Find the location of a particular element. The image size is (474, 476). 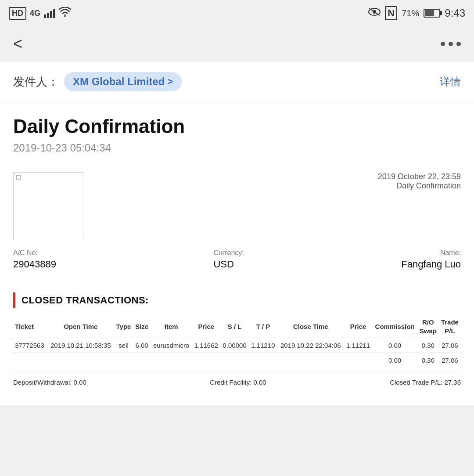

td-sl: 0.00000 is located at coordinates (234, 346).